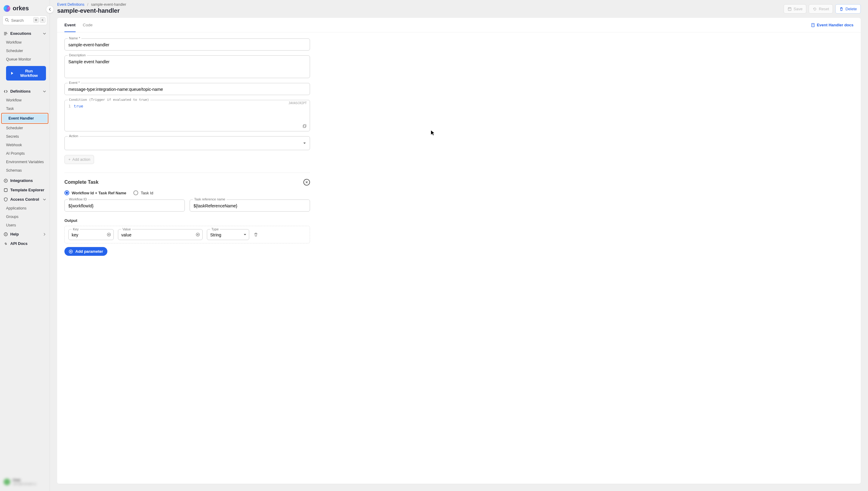 This screenshot has width=868, height=491. Describe the element at coordinates (69, 160) in the screenshot. I see `plus-icon: +` at that location.